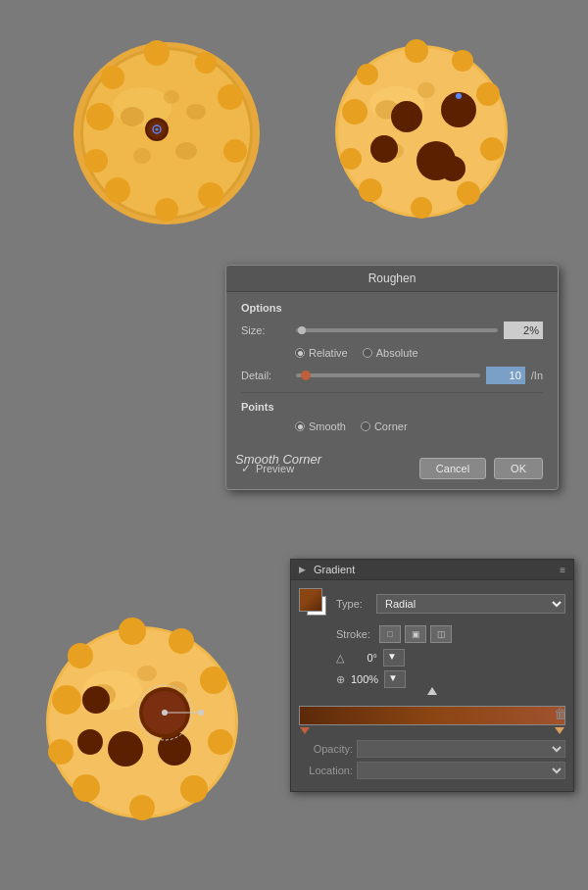 The image size is (588, 890). What do you see at coordinates (305, 731) in the screenshot?
I see `gradient-stop-left` at bounding box center [305, 731].